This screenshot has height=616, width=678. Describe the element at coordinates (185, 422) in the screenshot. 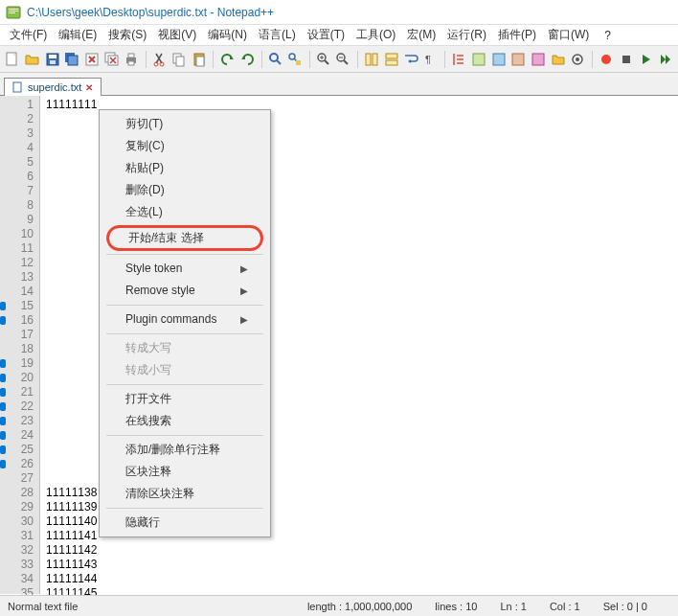

I see `context-menu-item: 在线搜索` at that location.